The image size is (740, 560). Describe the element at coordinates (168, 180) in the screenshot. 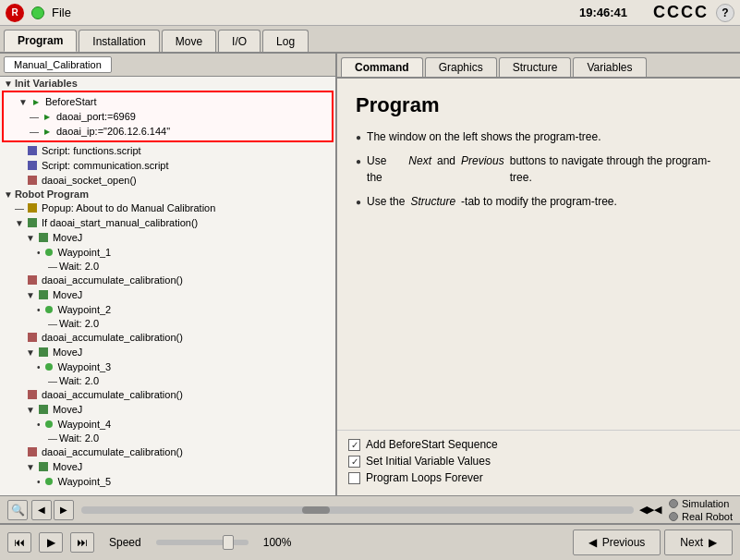

I see `tree-socket-open: daoai_socket_open()` at that location.